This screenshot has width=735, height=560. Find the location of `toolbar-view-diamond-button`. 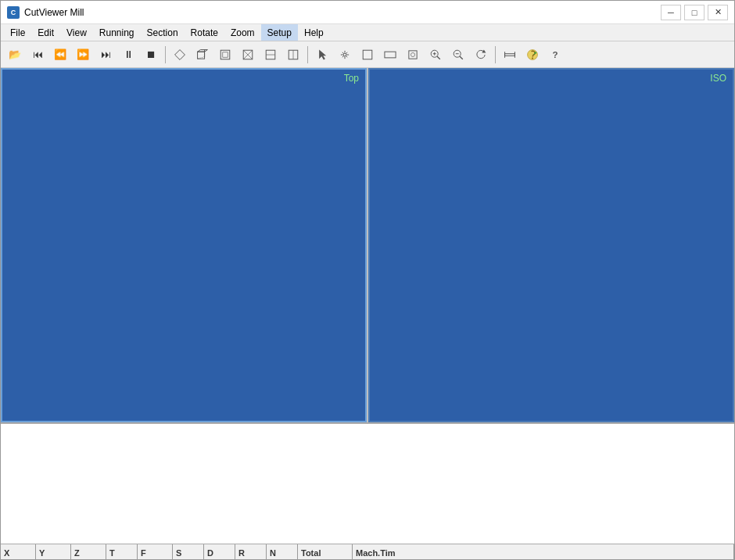

toolbar-view-diamond-button is located at coordinates (180, 55).